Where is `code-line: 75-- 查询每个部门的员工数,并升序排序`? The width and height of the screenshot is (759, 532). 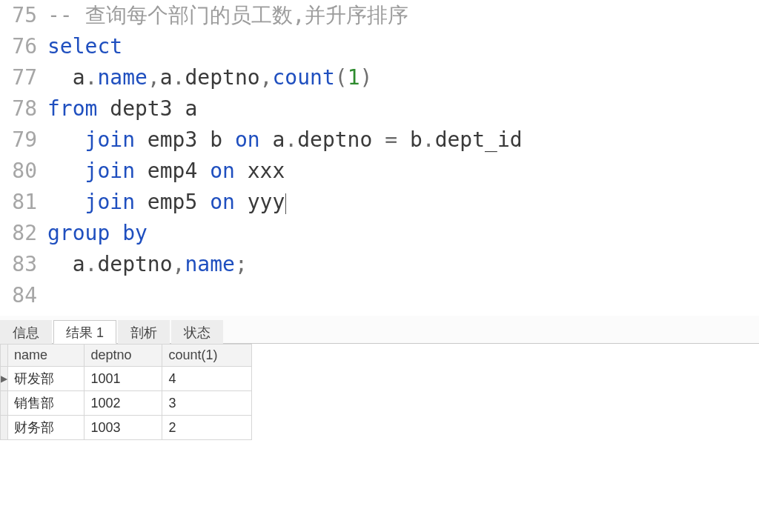 code-line: 75-- 查询每个部门的员工数,并升序排序 is located at coordinates (380, 16).